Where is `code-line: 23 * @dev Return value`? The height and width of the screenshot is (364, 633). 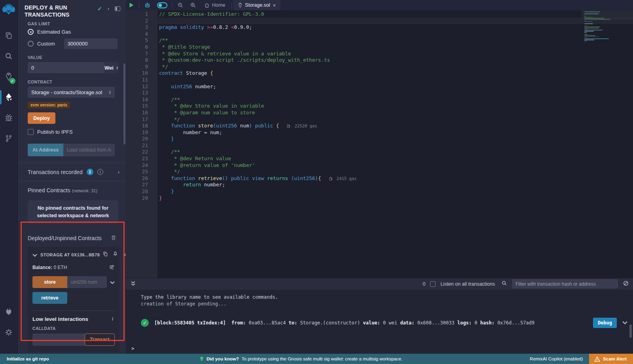 code-line: 23 * @dev Return value is located at coordinates (379, 159).